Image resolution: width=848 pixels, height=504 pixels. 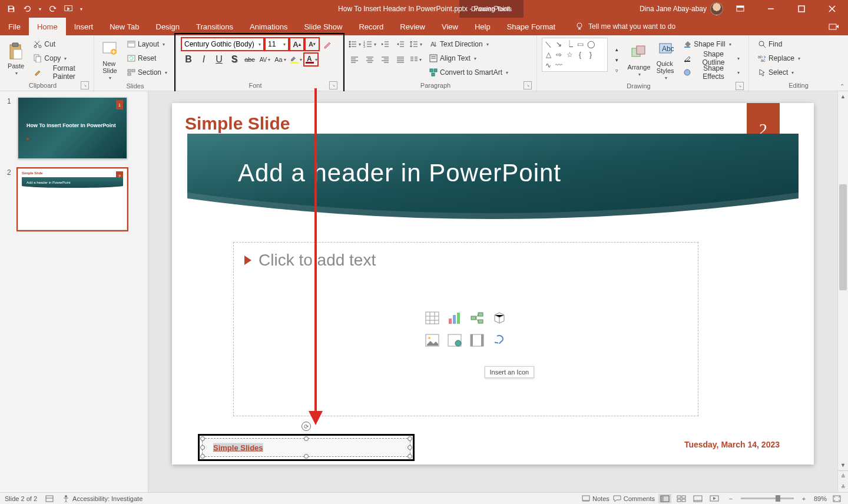 What do you see at coordinates (843, 476) in the screenshot?
I see `prev-slide-icon: ≙` at bounding box center [843, 476].